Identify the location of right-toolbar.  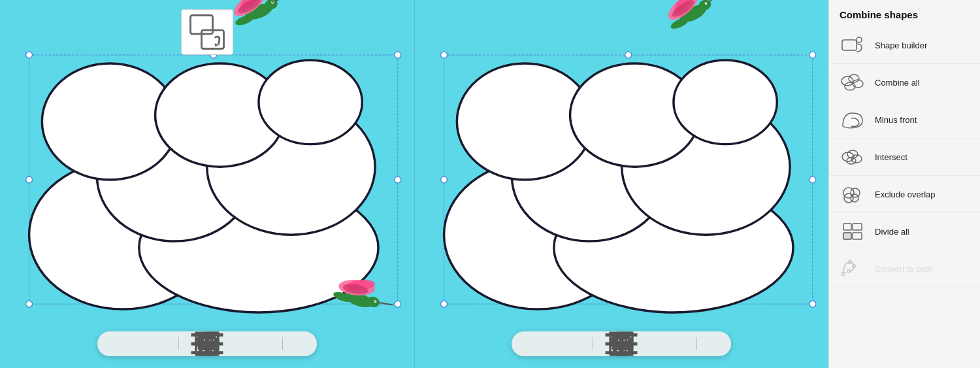
(621, 344).